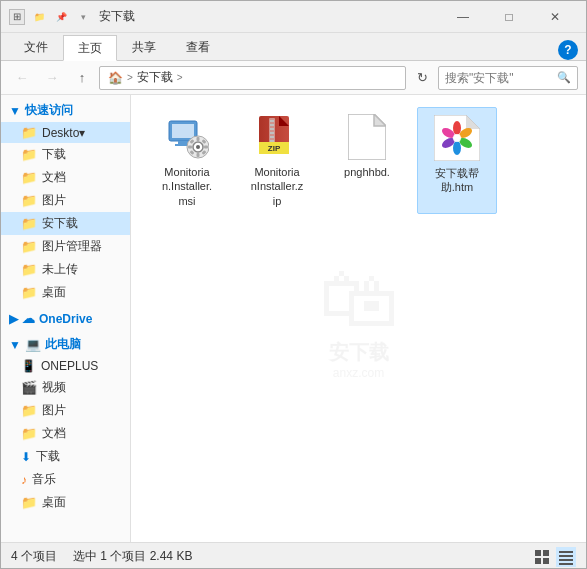 The height and width of the screenshot is (569, 587). What do you see at coordinates (66, 319) in the screenshot?
I see `onedrive-label: OneDrive` at bounding box center [66, 319].